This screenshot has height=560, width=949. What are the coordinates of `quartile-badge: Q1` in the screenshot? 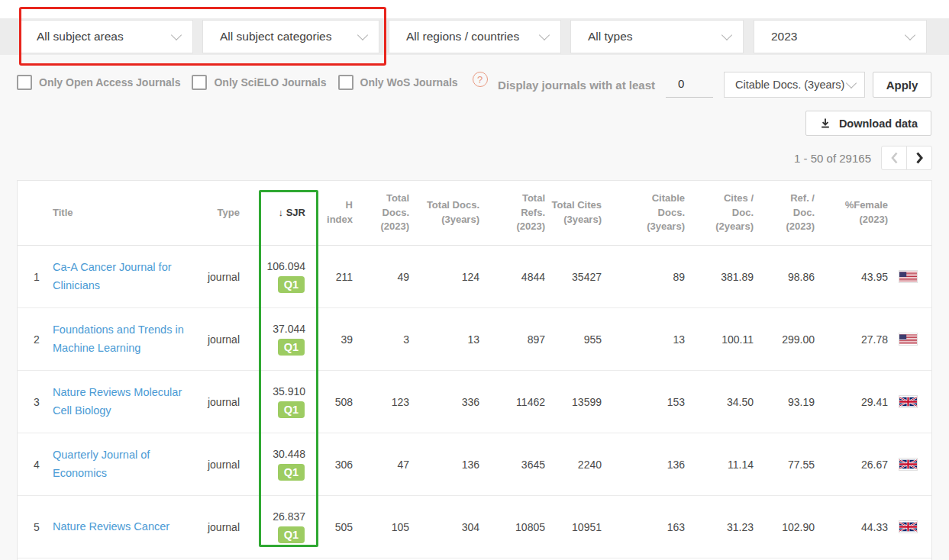 It's located at (292, 535).